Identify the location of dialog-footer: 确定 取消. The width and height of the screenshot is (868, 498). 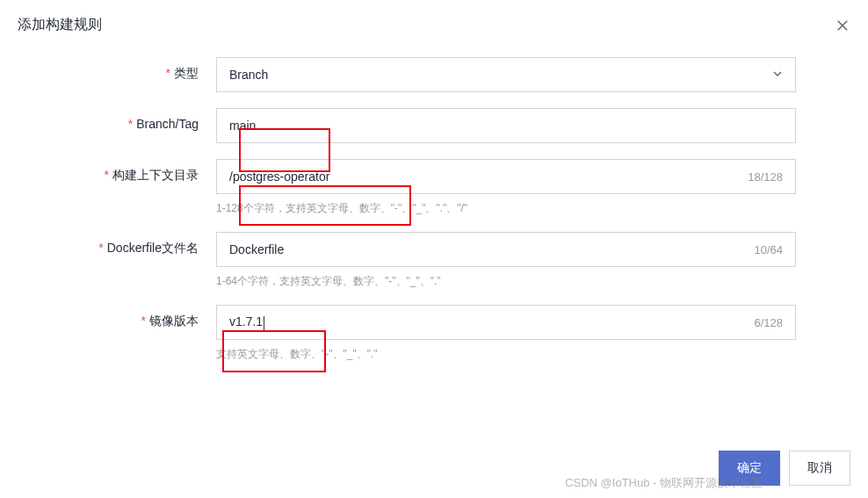
(785, 468).